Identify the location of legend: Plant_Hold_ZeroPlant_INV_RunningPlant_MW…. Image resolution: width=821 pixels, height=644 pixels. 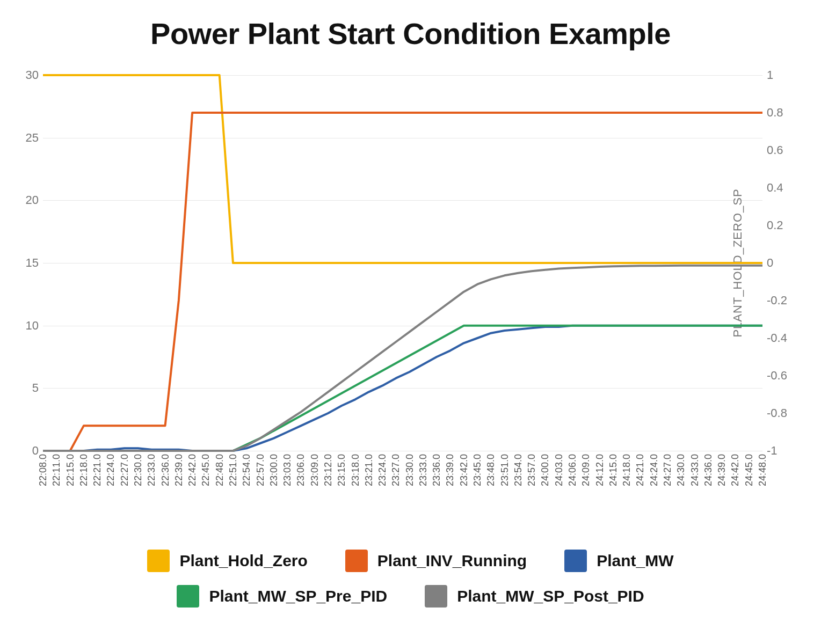
(410, 572).